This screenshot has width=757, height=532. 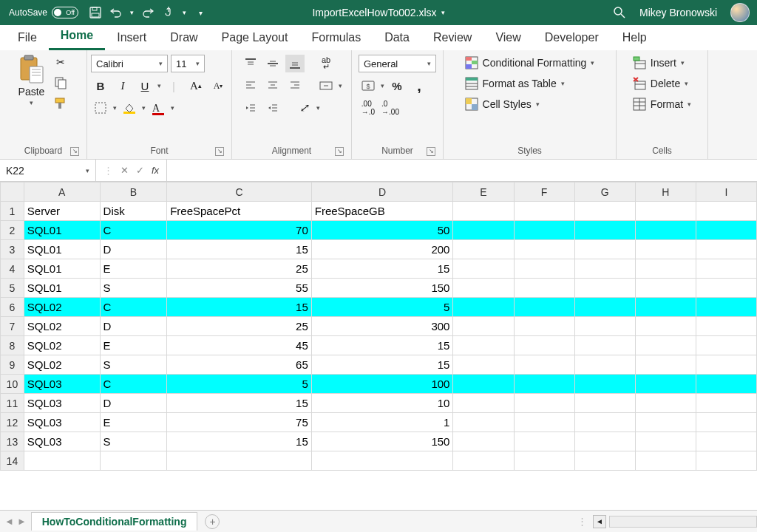 I want to click on cell: 10, so click(x=382, y=403).